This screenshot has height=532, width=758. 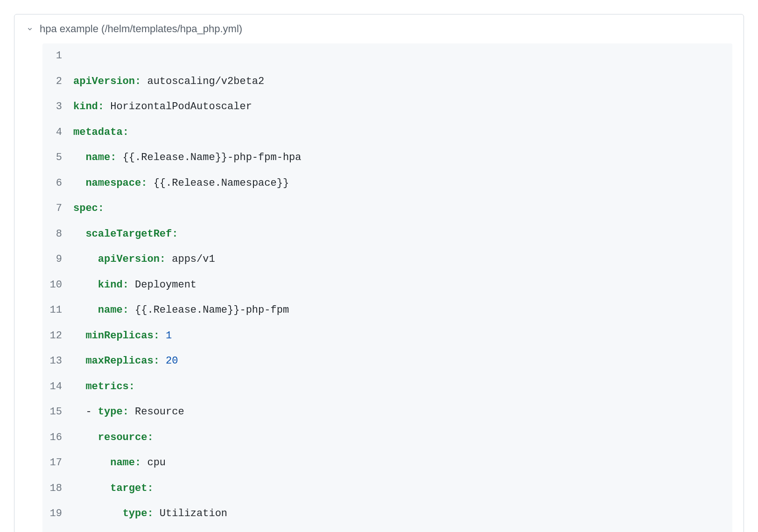 I want to click on code-row: 1, so click(x=387, y=56).